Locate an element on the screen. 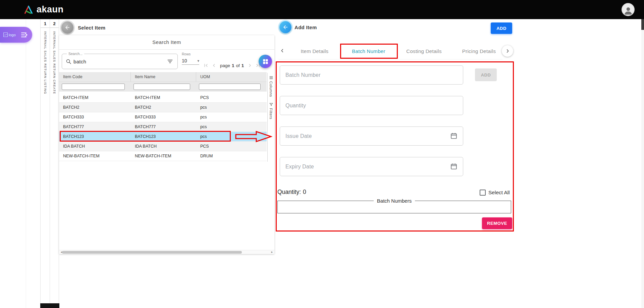 This screenshot has height=308, width=644. user-avatar is located at coordinates (628, 9).